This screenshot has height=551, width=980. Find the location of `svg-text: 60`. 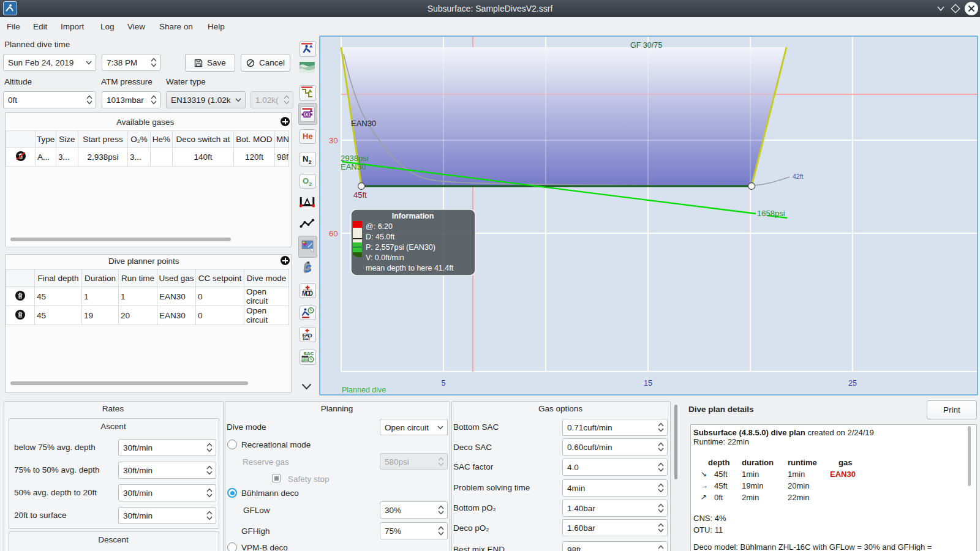

svg-text: 60 is located at coordinates (333, 234).